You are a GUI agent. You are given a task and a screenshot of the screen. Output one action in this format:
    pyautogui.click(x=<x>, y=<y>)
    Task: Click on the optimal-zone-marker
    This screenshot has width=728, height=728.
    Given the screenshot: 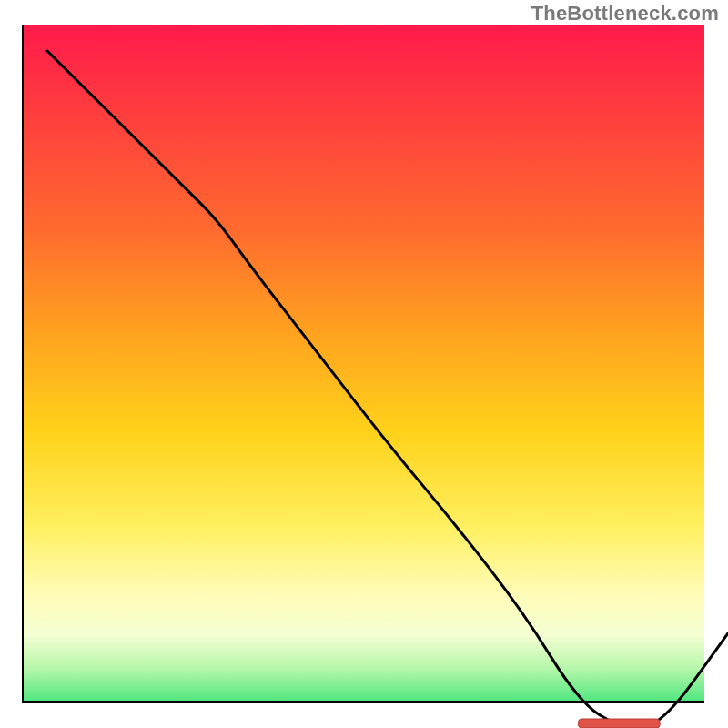 What is the action you would take?
    pyautogui.click(x=619, y=723)
    